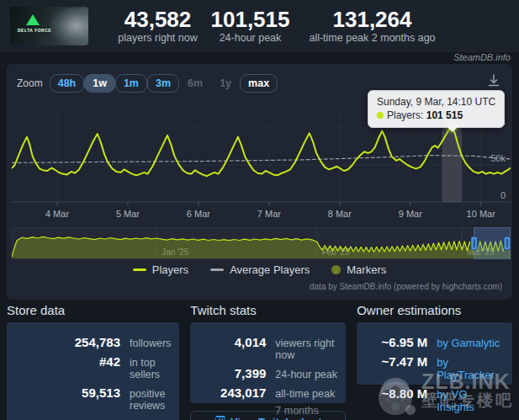 The height and width of the screenshot is (420, 519). Describe the element at coordinates (380, 115) in the screenshot. I see `series-color-dot` at that location.